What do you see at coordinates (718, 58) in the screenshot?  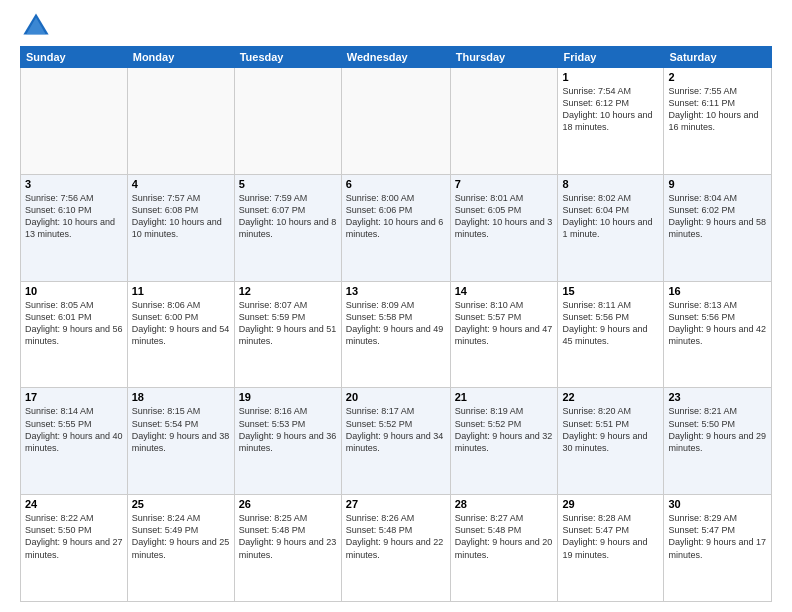 I see `weekday-header-saturday: Saturday` at bounding box center [718, 58].